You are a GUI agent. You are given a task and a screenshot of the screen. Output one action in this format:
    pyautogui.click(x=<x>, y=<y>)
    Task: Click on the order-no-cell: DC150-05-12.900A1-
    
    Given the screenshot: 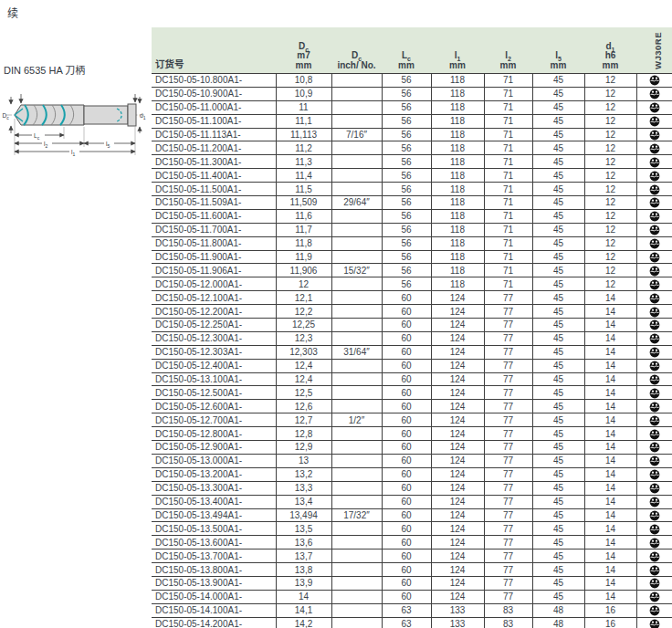 What is the action you would take?
    pyautogui.click(x=214, y=447)
    